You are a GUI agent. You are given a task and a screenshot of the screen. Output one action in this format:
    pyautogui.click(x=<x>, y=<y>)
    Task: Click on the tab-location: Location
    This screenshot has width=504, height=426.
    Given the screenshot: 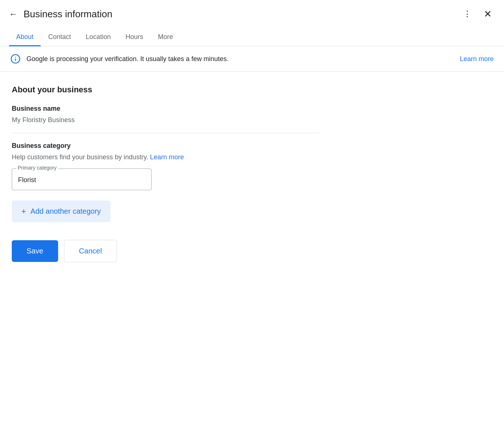 What is the action you would take?
    pyautogui.click(x=98, y=37)
    